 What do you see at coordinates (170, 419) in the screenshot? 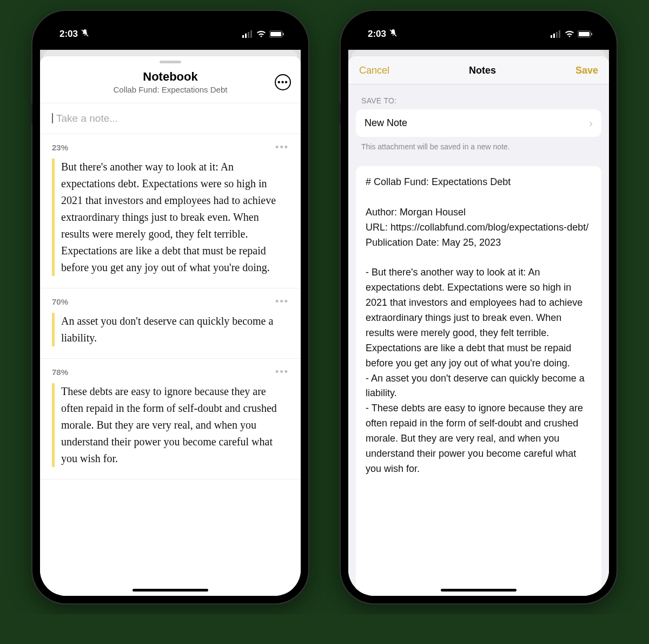
I see `highlight-item: 78% ••• These debts are easy to ignore b…` at bounding box center [170, 419].